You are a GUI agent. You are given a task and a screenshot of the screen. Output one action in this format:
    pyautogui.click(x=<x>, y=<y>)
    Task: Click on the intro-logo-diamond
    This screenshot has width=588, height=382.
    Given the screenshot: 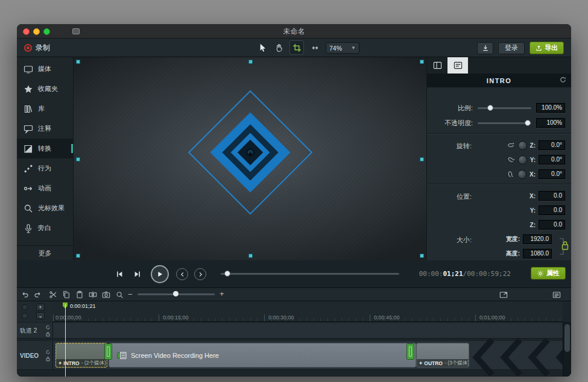 What is the action you would take?
    pyautogui.click(x=250, y=152)
    